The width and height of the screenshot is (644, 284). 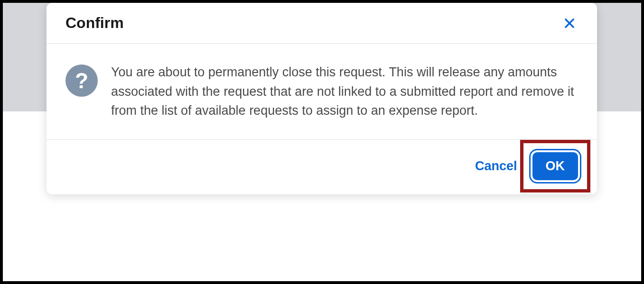 What do you see at coordinates (496, 166) in the screenshot?
I see `cancel-button: Cancel` at bounding box center [496, 166].